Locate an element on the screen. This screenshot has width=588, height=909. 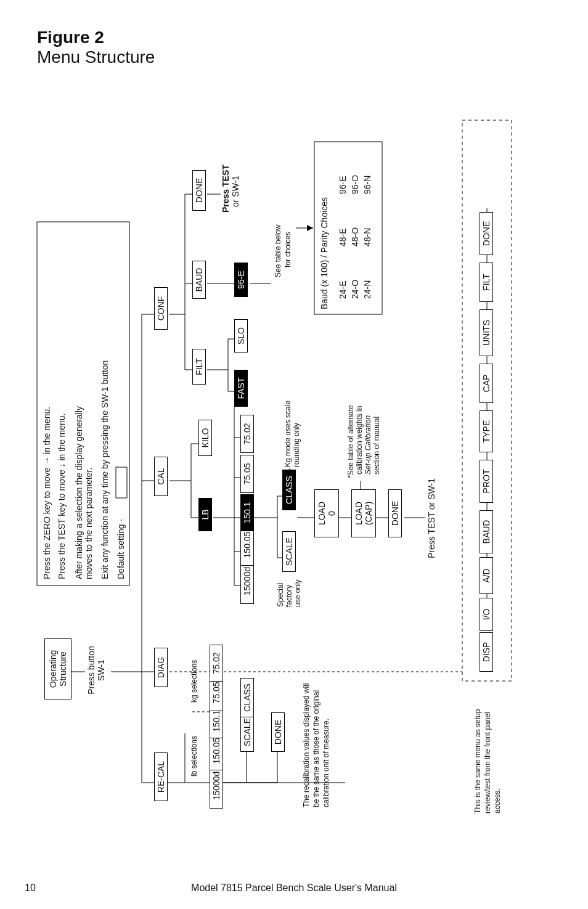
cal-star1: *See table of alternate is located at coordinates (351, 441).